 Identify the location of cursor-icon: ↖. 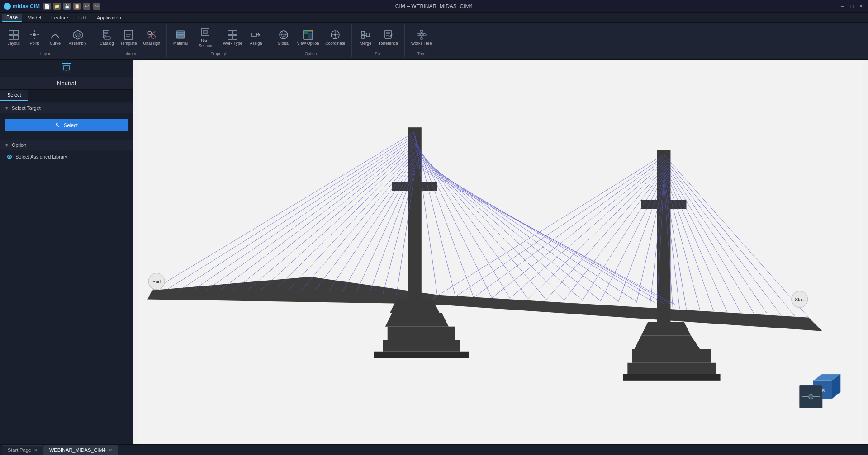
(58, 125).